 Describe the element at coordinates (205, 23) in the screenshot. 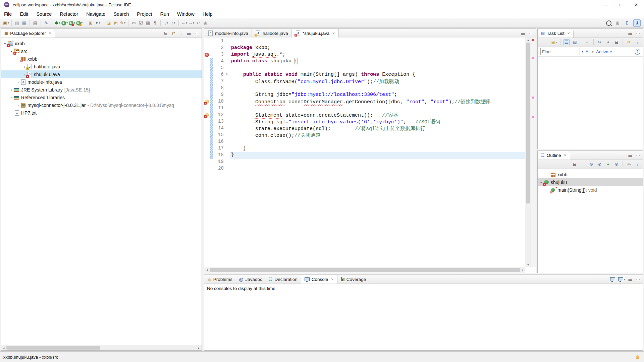

I see `pin-editor-icon: ◉` at that location.